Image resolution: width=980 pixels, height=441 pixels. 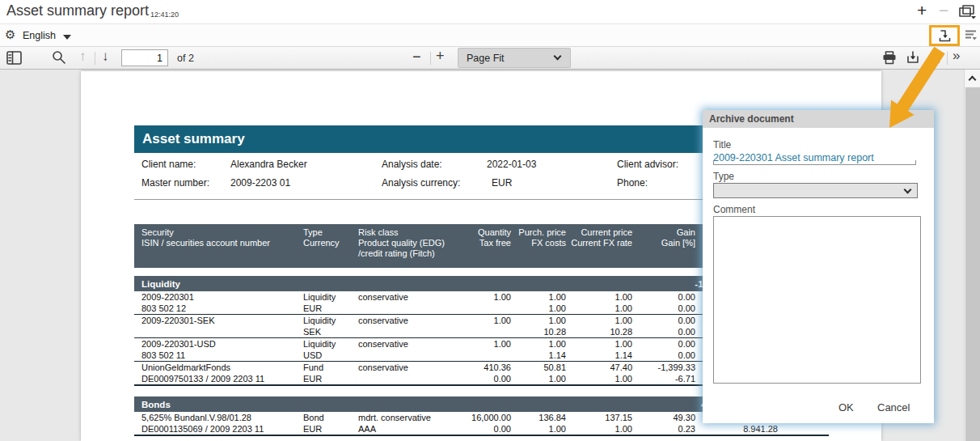 What do you see at coordinates (39, 36) in the screenshot?
I see `language-selector: English` at bounding box center [39, 36].